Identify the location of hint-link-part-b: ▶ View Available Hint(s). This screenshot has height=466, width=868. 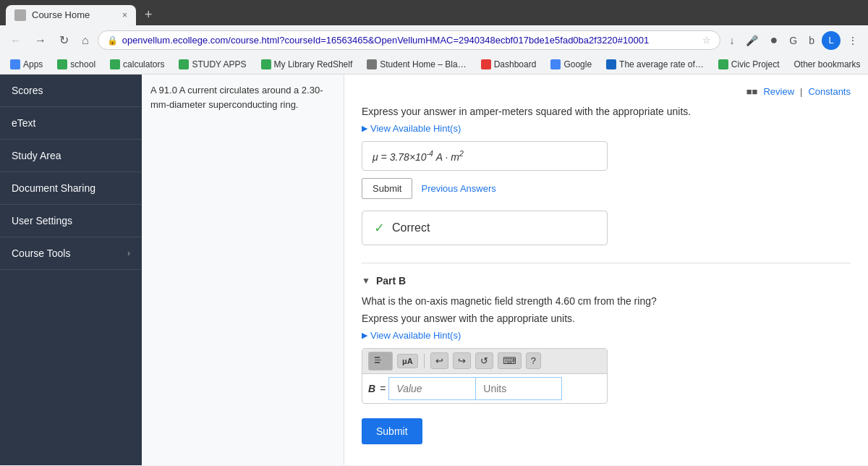
(606, 336).